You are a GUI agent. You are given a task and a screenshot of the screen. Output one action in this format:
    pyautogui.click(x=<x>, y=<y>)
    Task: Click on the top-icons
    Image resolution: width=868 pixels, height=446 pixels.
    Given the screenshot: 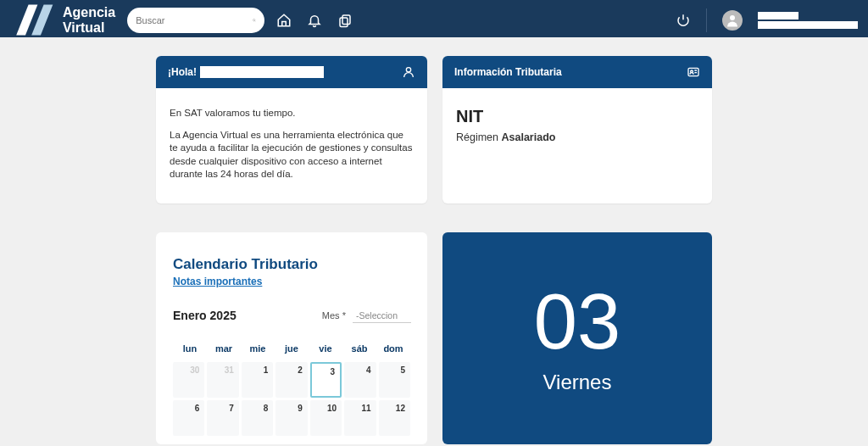 What is the action you would take?
    pyautogui.click(x=314, y=20)
    